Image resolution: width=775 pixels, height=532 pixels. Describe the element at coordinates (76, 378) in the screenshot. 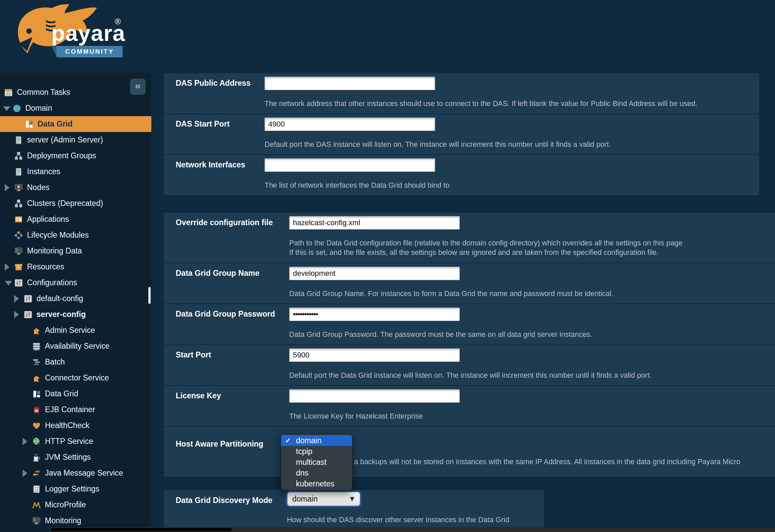

I see `sidebar-item-connector-service: Connector Service` at that location.